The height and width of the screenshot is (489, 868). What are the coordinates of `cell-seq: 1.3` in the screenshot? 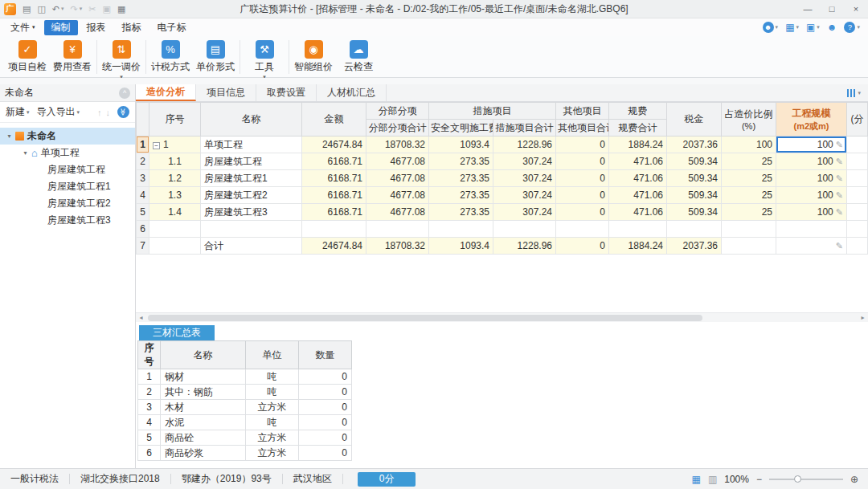 It's located at (175, 196).